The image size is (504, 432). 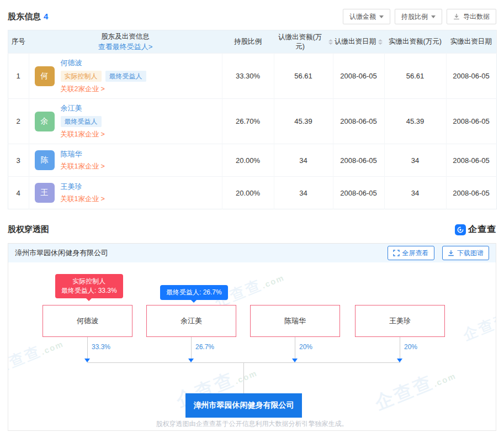 I want to click on shareholding-ratio-dropdown: 持股比例, so click(x=418, y=17).